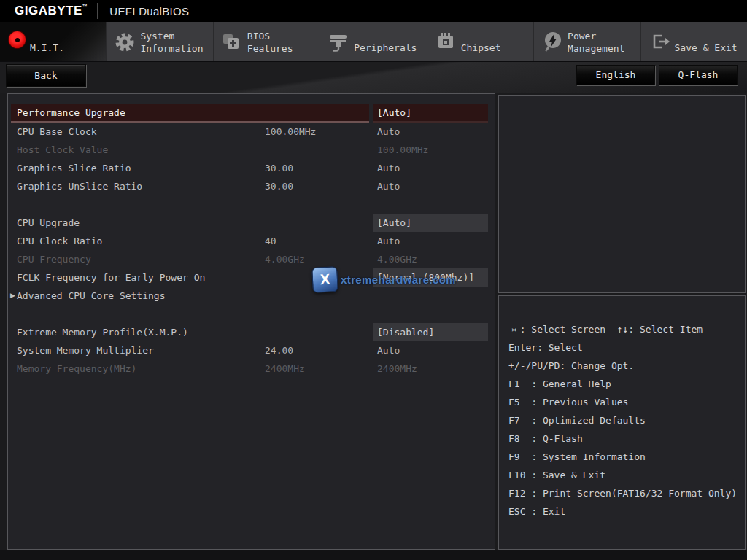  I want to click on tab-bios-features: BIOSFeatures, so click(267, 41).